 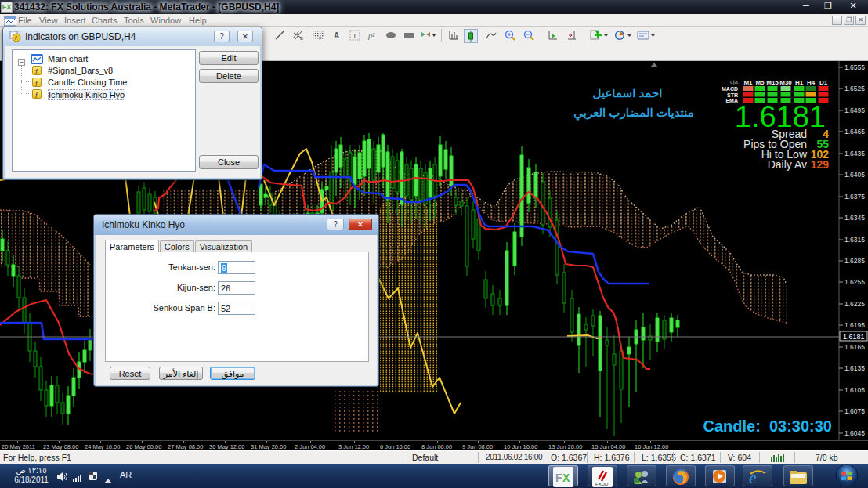 What do you see at coordinates (855, 154) in the screenshot?
I see `svg-text: 1.6435` at bounding box center [855, 154].